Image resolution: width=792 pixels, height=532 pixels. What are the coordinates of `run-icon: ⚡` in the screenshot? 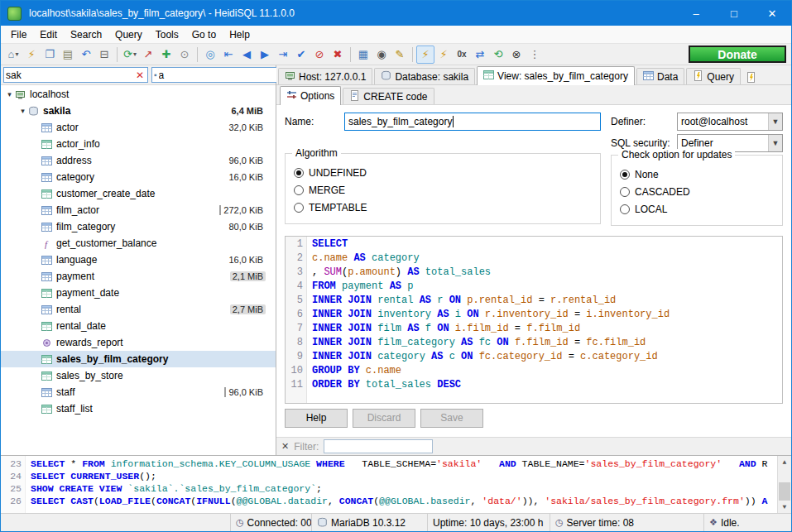 It's located at (425, 55).